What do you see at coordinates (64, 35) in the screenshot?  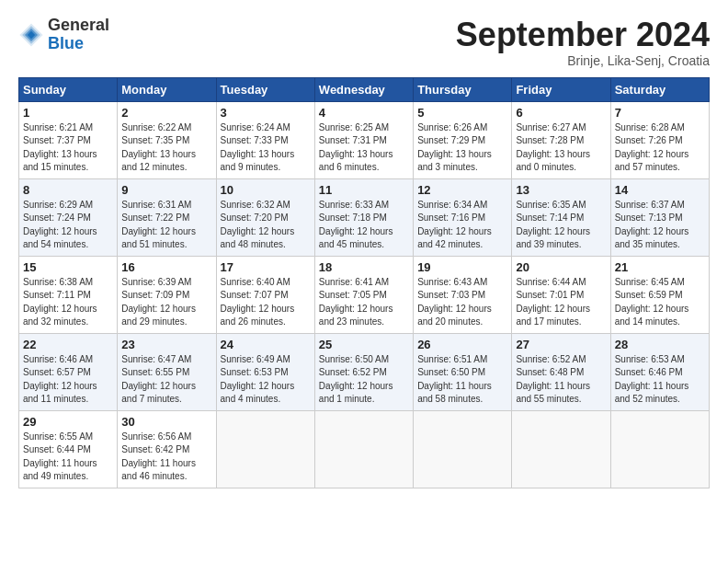 I see `logo: General Blue` at bounding box center [64, 35].